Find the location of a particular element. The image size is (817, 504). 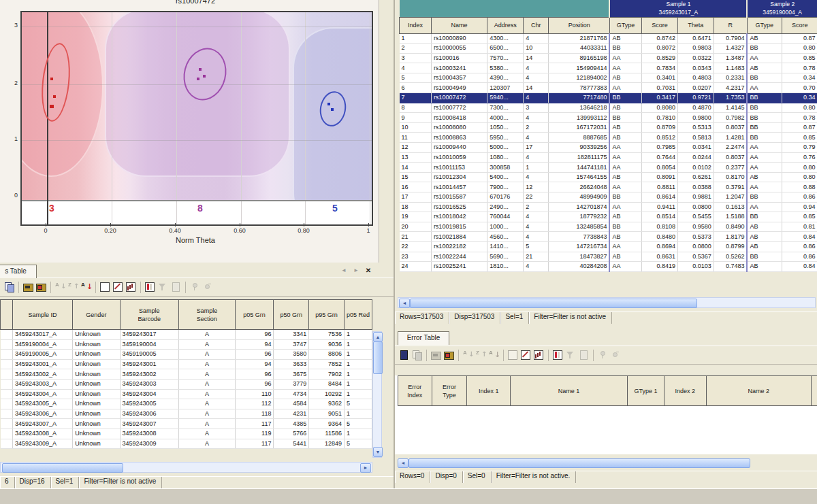

column-header-chr: Chr is located at coordinates (536, 25).